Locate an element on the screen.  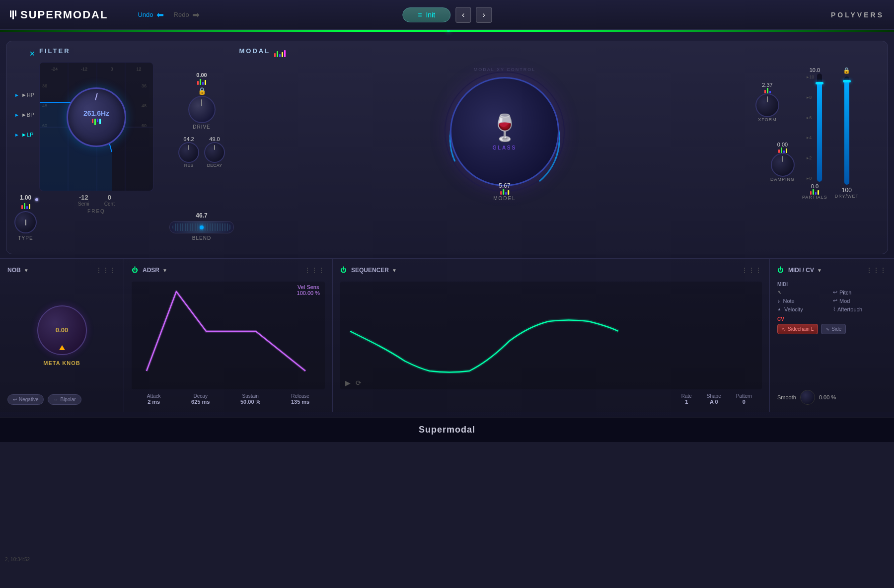
model-label: MODEL is located at coordinates (505, 199).